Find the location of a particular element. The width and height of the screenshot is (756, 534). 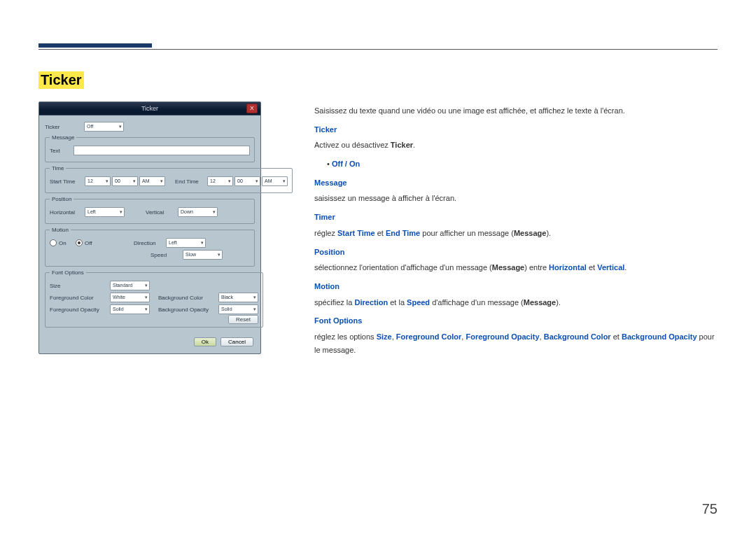

end-hour-select: 12 is located at coordinates (220, 181).